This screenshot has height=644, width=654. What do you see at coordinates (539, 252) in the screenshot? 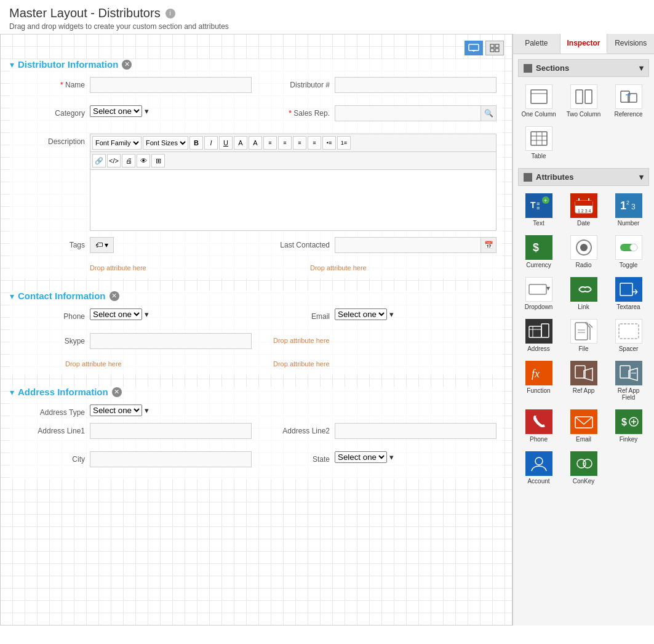
I see `currency-widget: $ Currency` at bounding box center [539, 252].